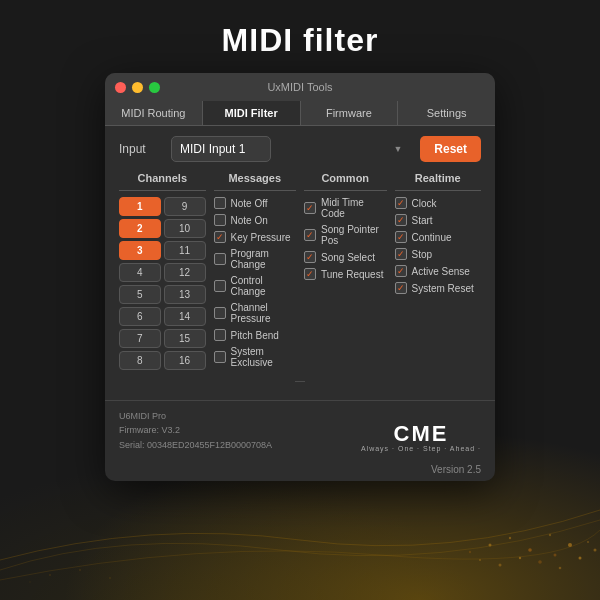  I want to click on messages-column: Messages Note Off Note On Key Pressure P…, so click(256, 272).